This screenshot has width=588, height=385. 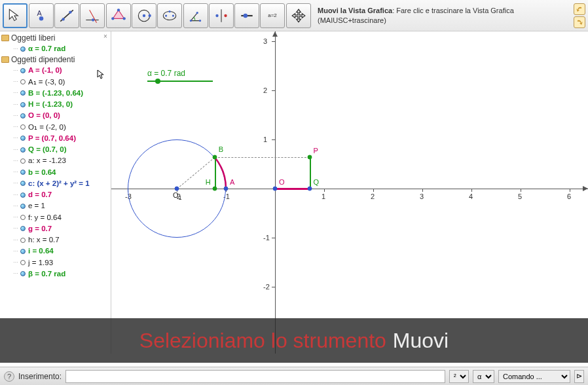 I want to click on free-objects-folder: Oggetti liberi, so click(x=55, y=38).